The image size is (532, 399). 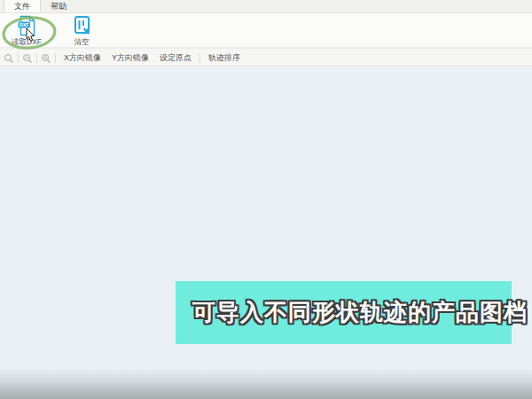 What do you see at coordinates (59, 6) in the screenshot?
I see `menu-tab-help: 帮助` at bounding box center [59, 6].